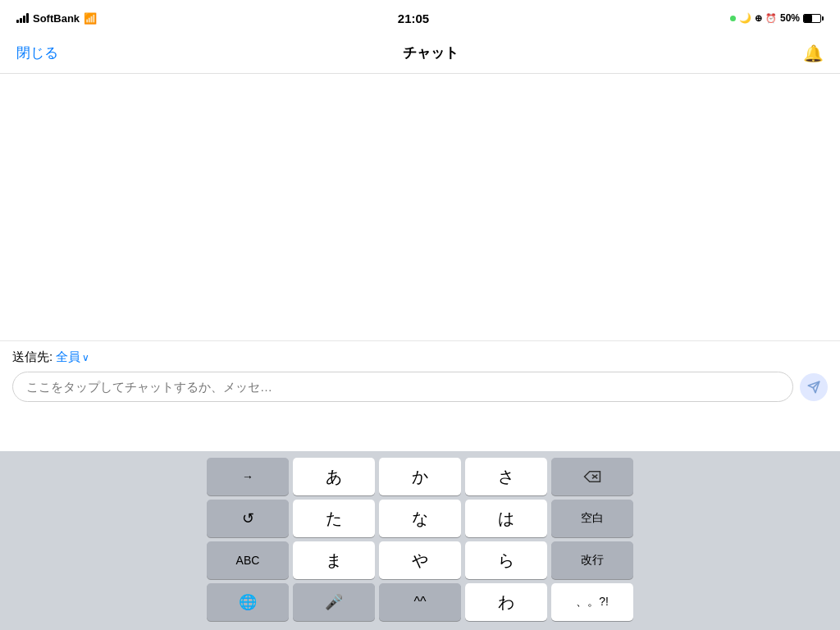  Describe the element at coordinates (420, 477) in the screenshot. I see `keyboard-row-1: → あ か さ` at that location.